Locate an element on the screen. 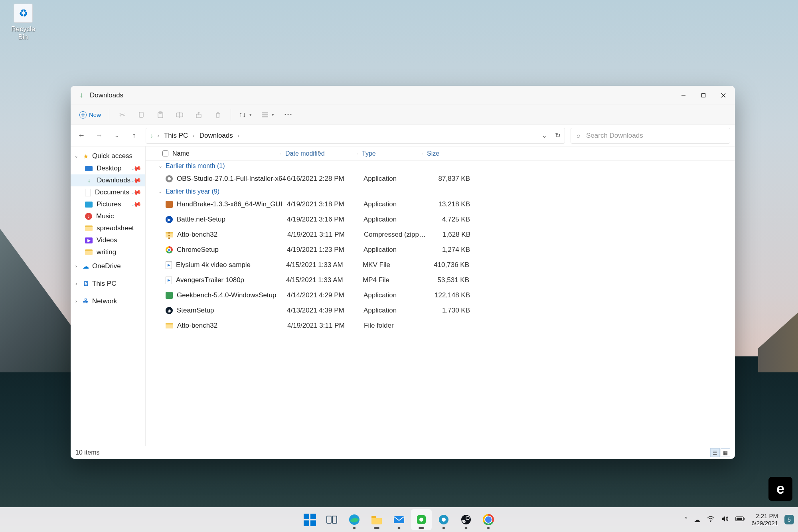 This screenshot has height=532, width=798. sidebar-item-desktop: Desktop📌 is located at coordinates (108, 168).